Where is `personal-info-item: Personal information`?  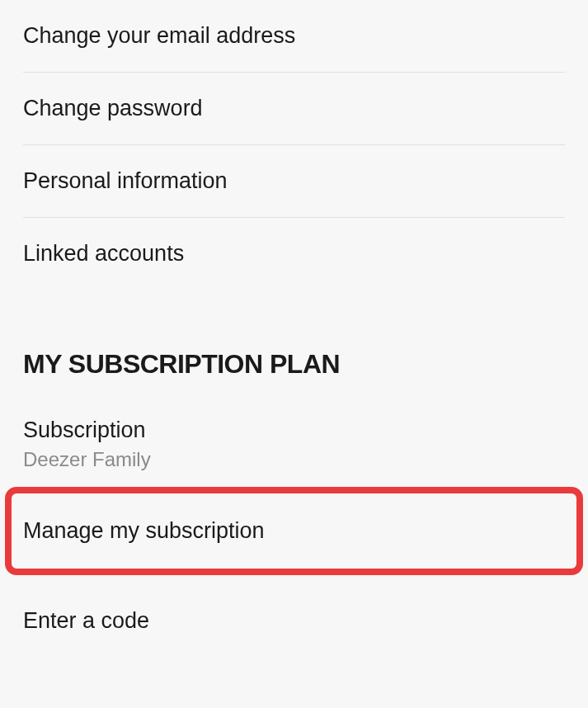
personal-info-item: Personal information is located at coordinates (294, 182).